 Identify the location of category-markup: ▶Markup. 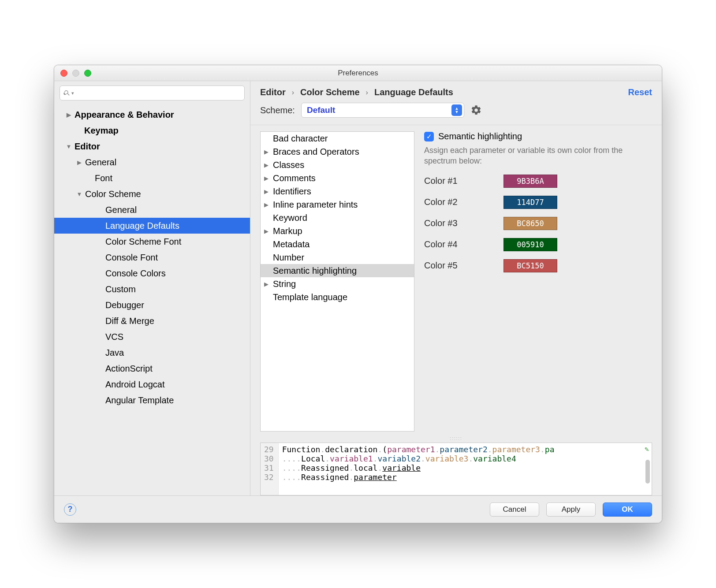
(337, 231).